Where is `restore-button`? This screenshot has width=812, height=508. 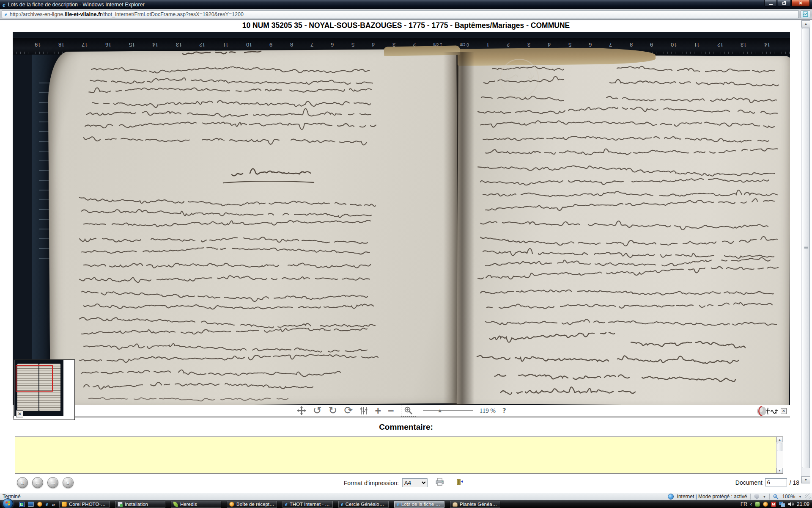 restore-button is located at coordinates (784, 3).